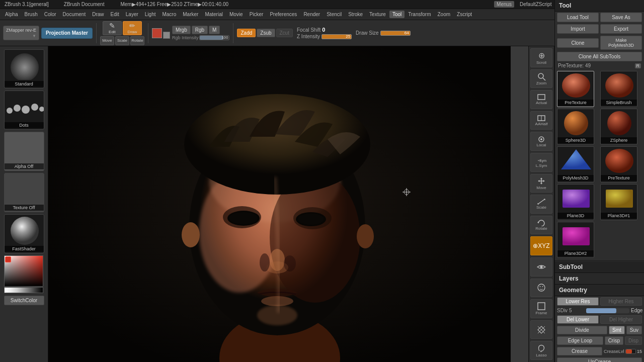  What do you see at coordinates (266, 33) in the screenshot?
I see `zsub-button: Zsub` at bounding box center [266, 33].